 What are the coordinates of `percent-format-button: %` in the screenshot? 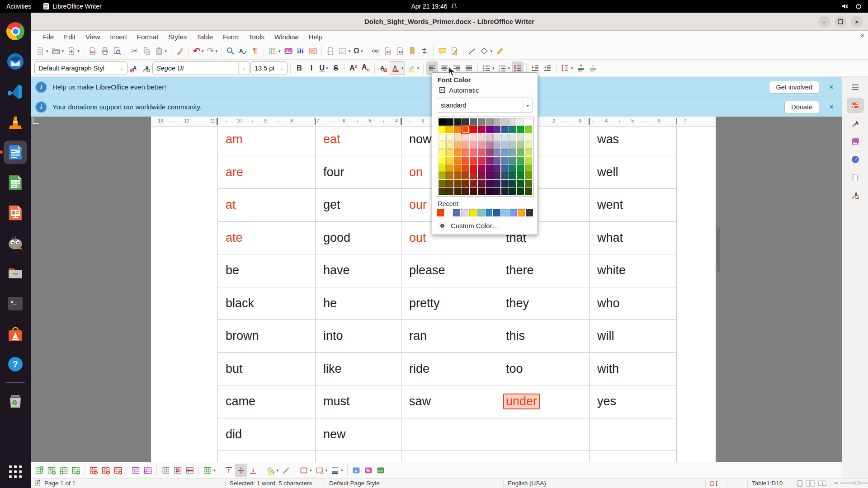 It's located at (368, 470).